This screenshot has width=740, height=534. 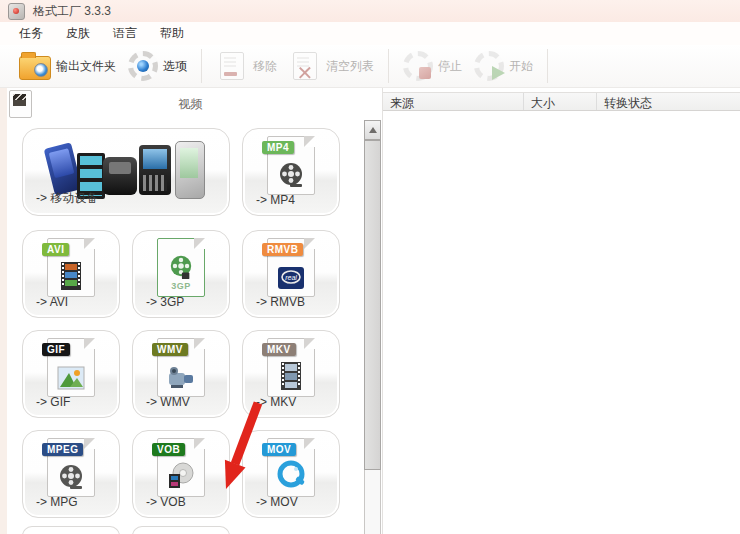 I want to click on window-title: 格式工厂 3.3.3, so click(x=72, y=12).